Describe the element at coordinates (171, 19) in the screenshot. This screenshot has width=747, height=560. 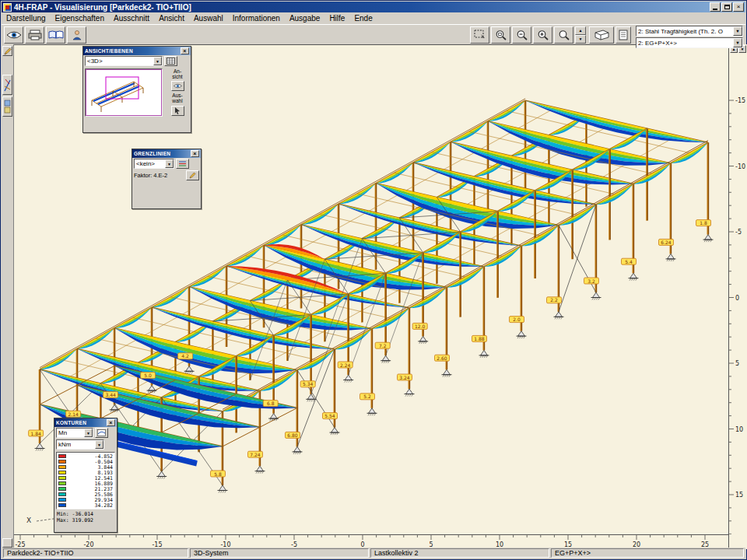
I see `menu-ansicht: Ansicht` at that location.